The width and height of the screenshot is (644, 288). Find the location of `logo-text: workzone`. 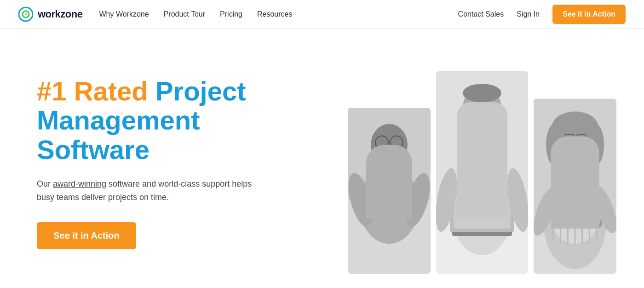

logo-text: workzone is located at coordinates (60, 14).